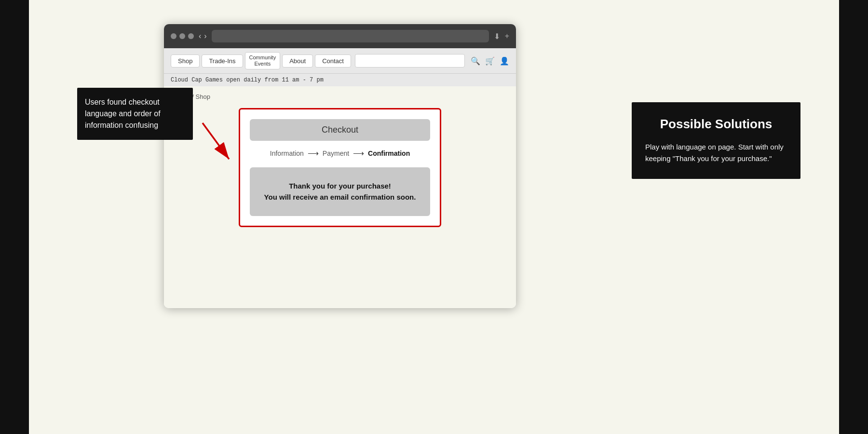 The width and height of the screenshot is (868, 434). Describe the element at coordinates (336, 153) in the screenshot. I see `step-payment: Payment` at that location.